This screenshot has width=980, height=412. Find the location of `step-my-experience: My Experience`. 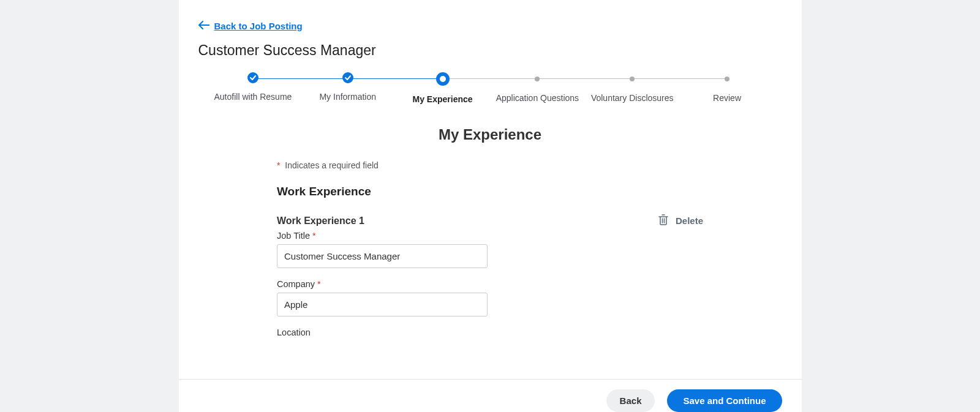

step-my-experience: My Experience is located at coordinates (442, 88).